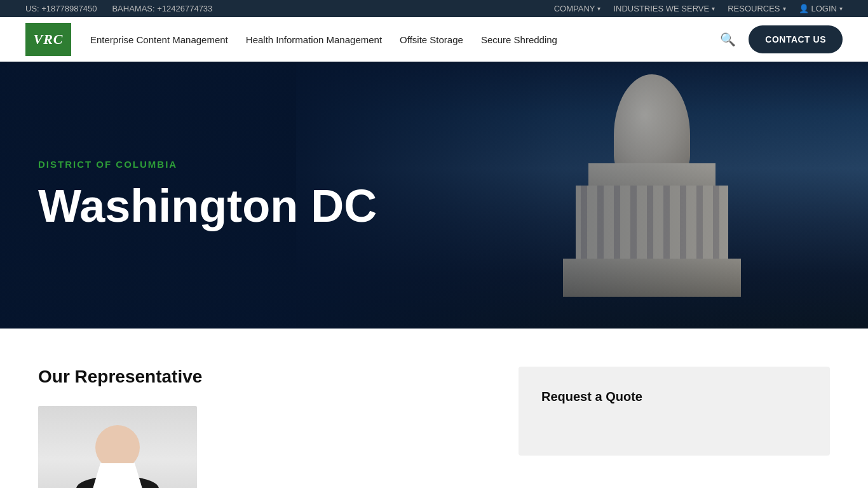 This screenshot has height=488, width=868. What do you see at coordinates (434, 9) in the screenshot?
I see `top-bar: US: +18778987450 BAHAMAS: +12426774733 C…` at bounding box center [434, 9].